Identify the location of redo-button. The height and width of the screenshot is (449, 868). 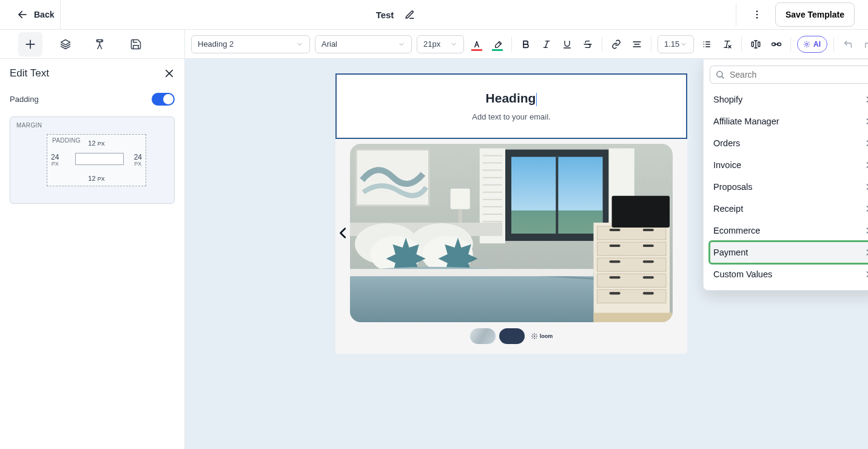
(864, 44).